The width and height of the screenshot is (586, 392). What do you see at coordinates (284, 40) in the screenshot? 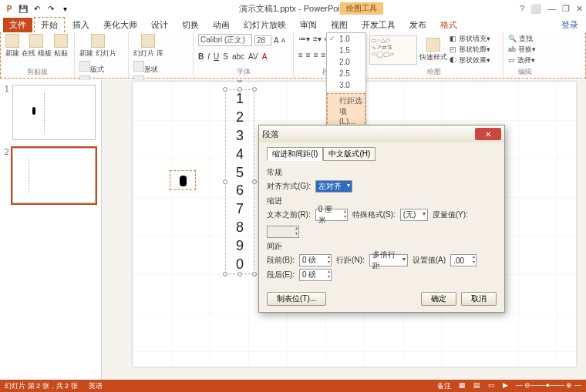
I see `shrink-font-icon: A` at bounding box center [284, 40].